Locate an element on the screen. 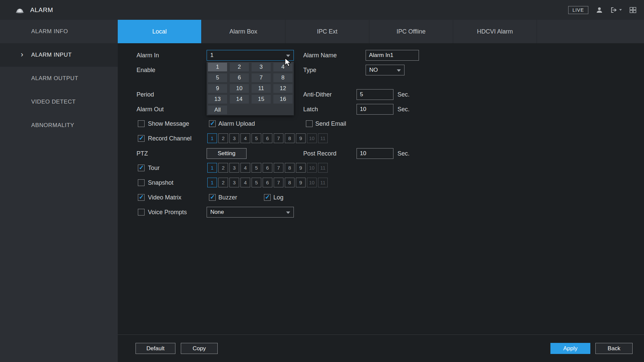 This screenshot has width=644, height=362. screen-grid-icon is located at coordinates (633, 10).